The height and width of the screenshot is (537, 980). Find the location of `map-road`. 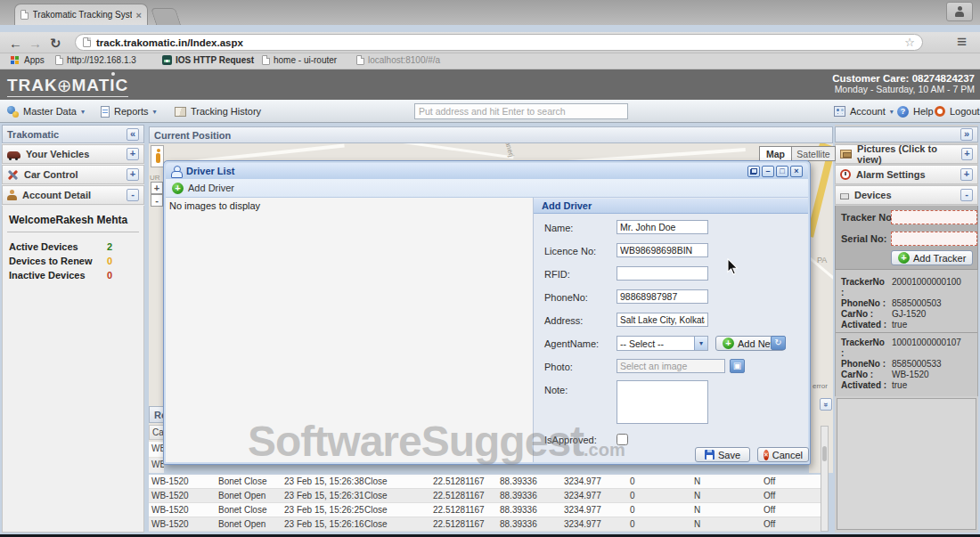

map-road is located at coordinates (447, 151).